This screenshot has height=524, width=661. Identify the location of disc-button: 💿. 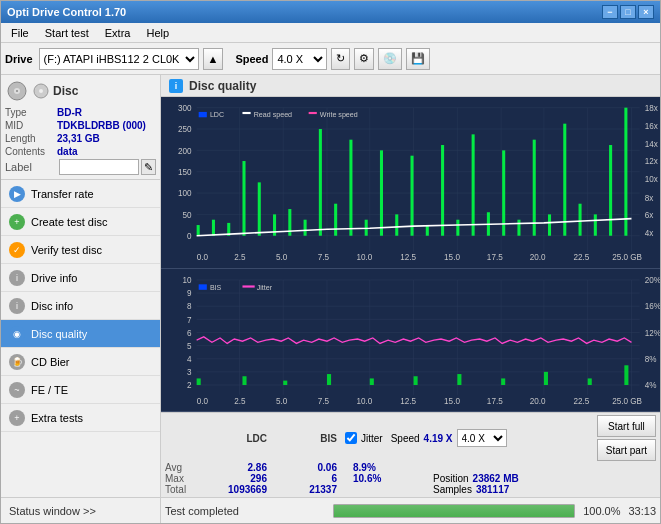
(390, 59).